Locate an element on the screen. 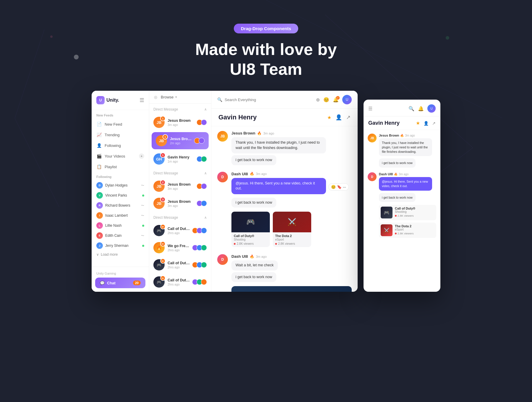 The height and width of the screenshot is (402, 532). dm-item-gavin: GH 1 Gavin Henry 1m ago is located at coordinates (180, 159).